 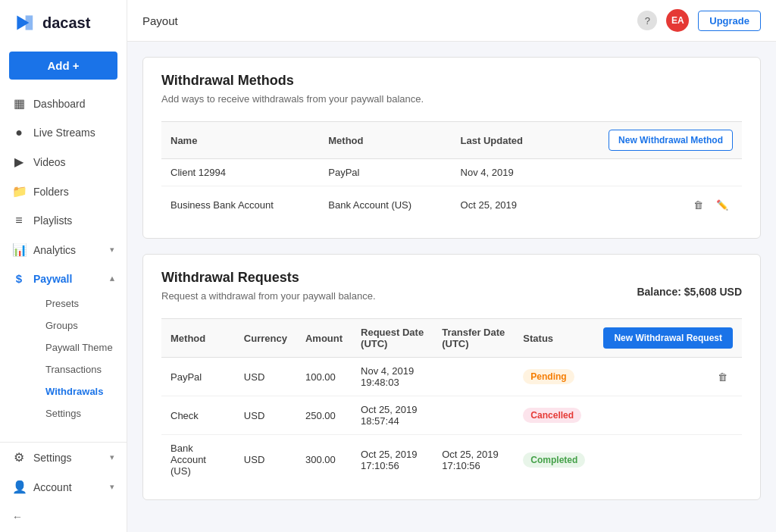 I want to click on col-amount: Amount, so click(x=324, y=338).